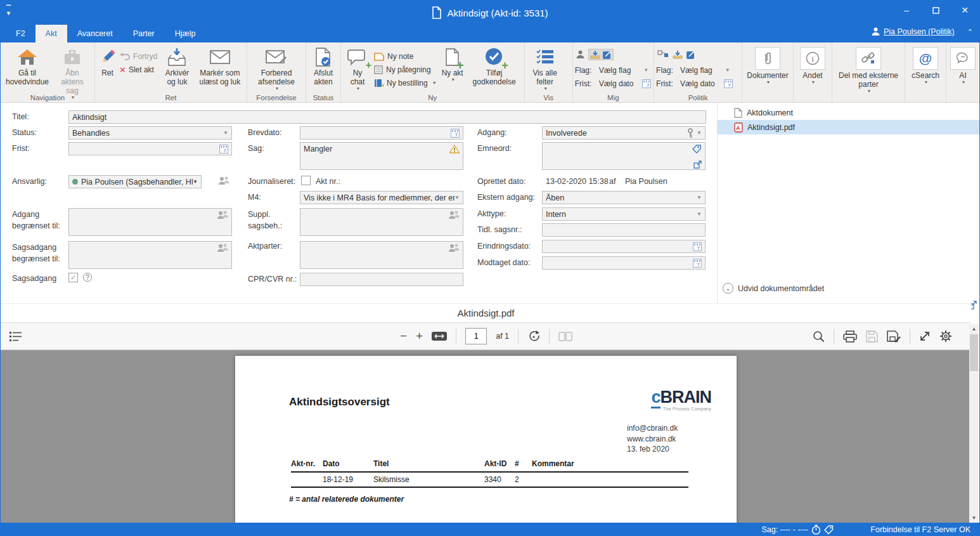  I want to click on fit-width-icon, so click(439, 336).